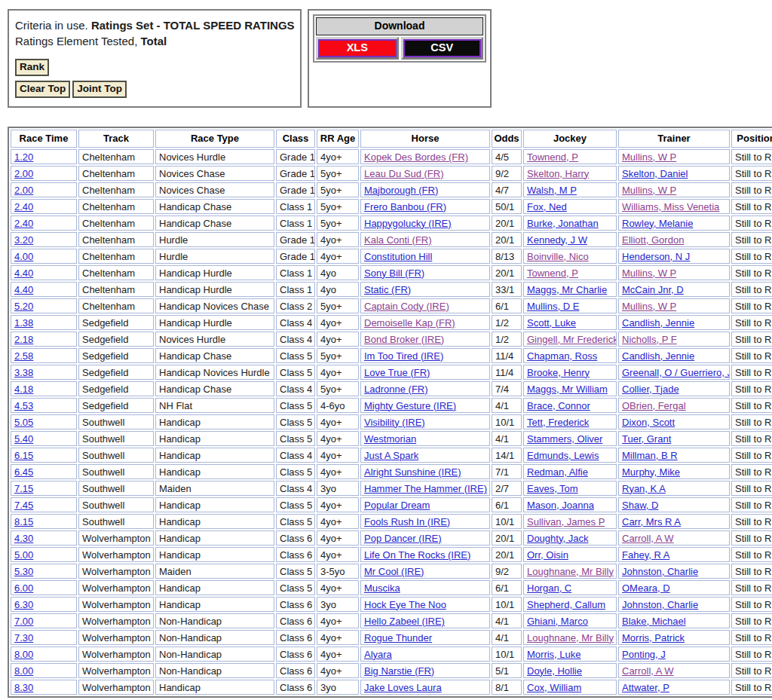  Describe the element at coordinates (394, 273) in the screenshot. I see `horse-link: Sony Bill (FR)` at that location.